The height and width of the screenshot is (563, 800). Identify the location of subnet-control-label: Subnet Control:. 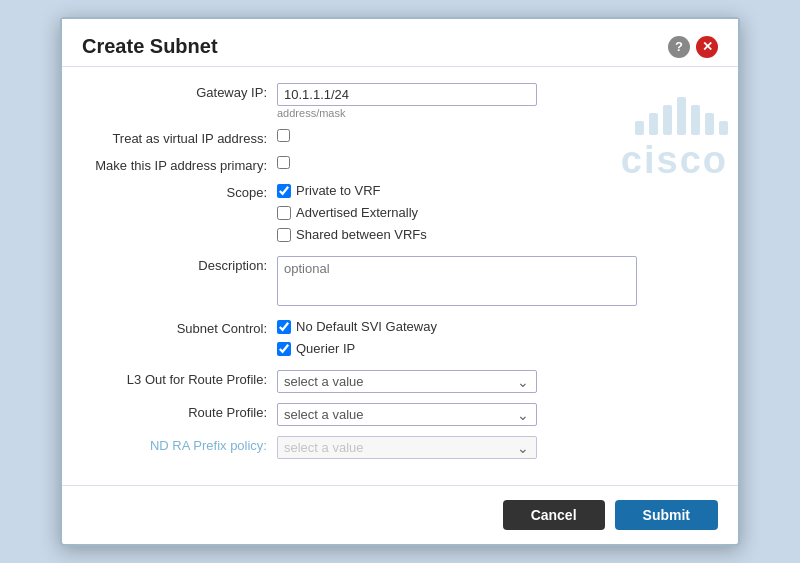
(180, 328).